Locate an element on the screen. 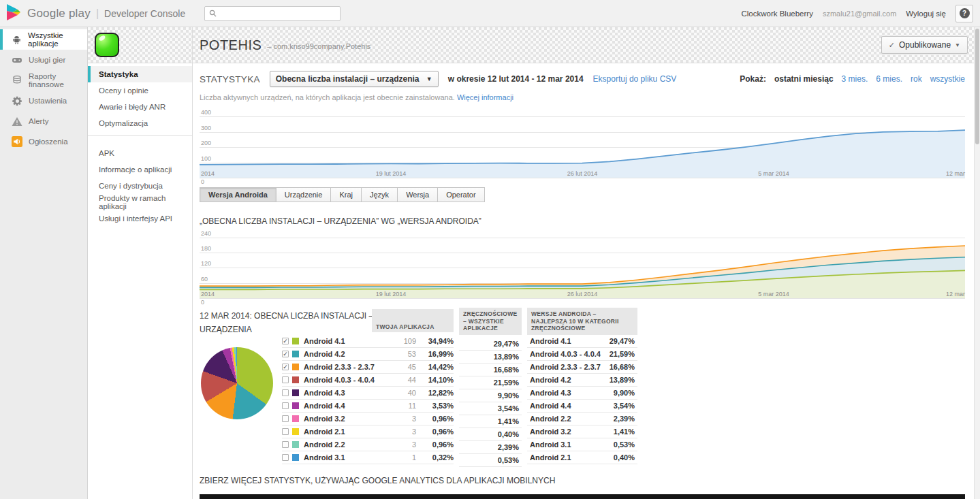 The image size is (980, 499). android-version-label: Android 3.1 is located at coordinates (572, 445).